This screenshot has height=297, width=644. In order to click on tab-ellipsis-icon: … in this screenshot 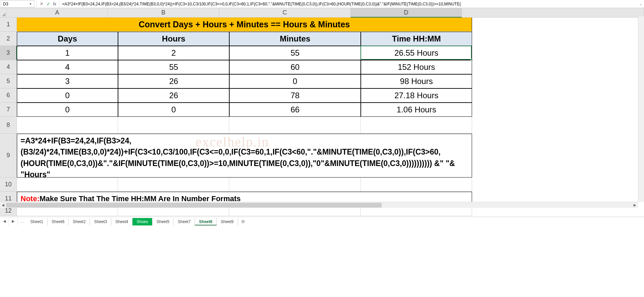, I will do `click(22, 221)`.